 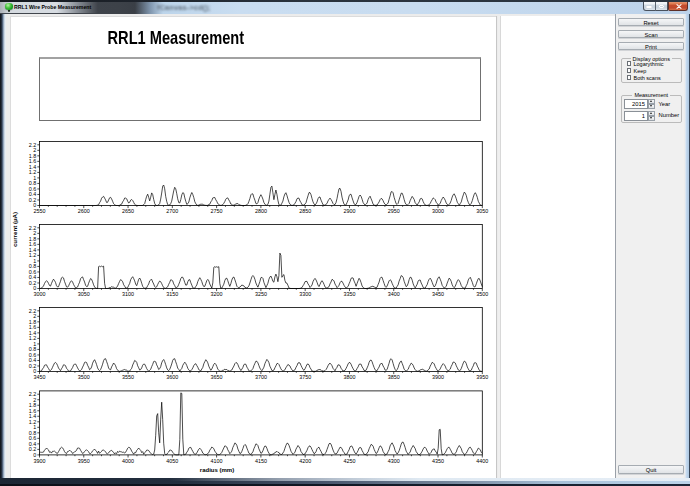 I want to click on svg-text: 3250, so click(x=261, y=294).